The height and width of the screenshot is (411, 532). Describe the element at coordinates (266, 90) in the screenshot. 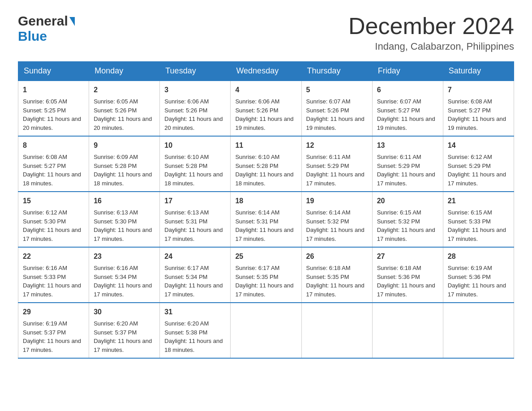

I see `day-number: 4` at that location.